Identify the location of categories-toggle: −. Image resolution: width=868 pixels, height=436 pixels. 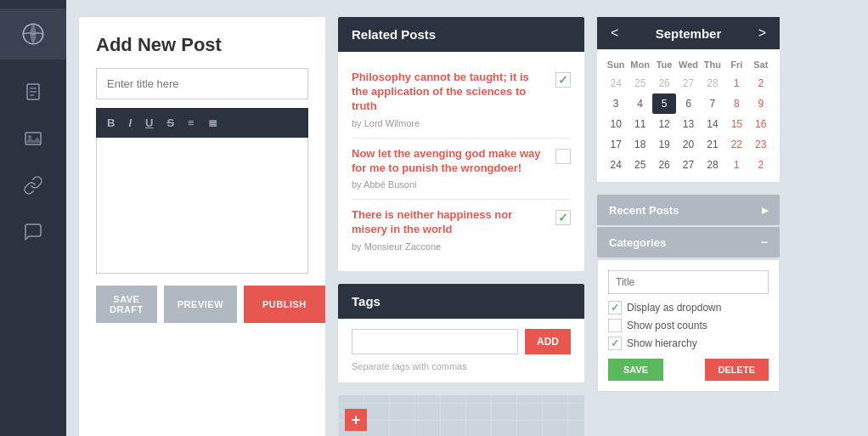
(764, 242).